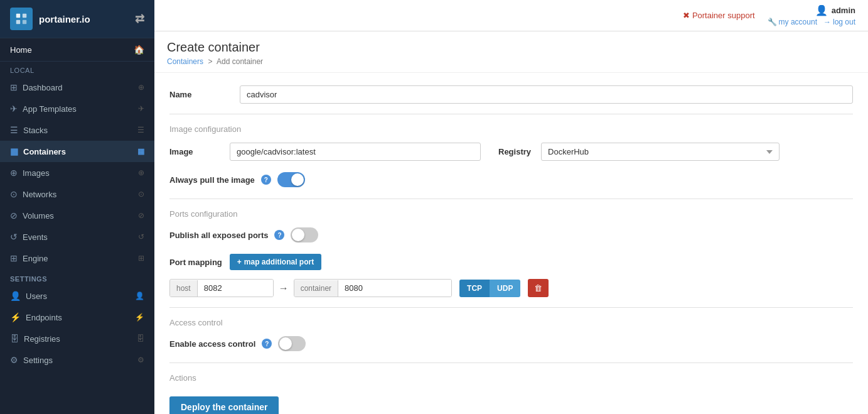  I want to click on settings-section-label: SETTINGS, so click(77, 277).